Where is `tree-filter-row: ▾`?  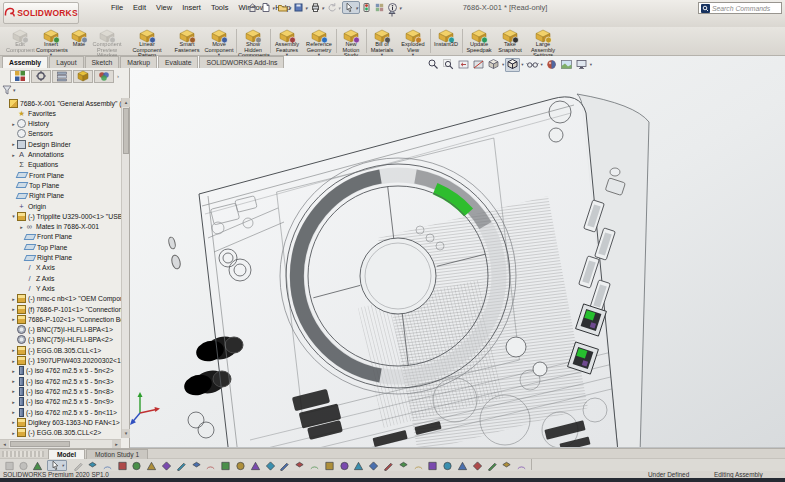
tree-filter-row: ▾ is located at coordinates (61, 90).